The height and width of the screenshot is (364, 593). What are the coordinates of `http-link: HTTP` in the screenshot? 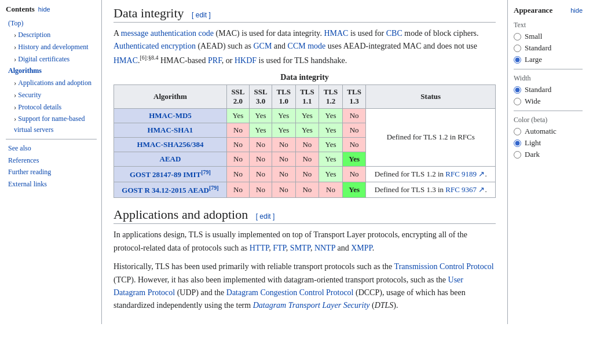 It's located at (259, 248).